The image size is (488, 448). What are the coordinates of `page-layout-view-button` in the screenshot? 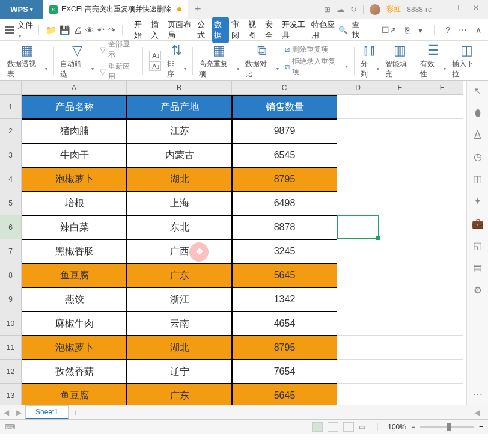 It's located at (349, 427).